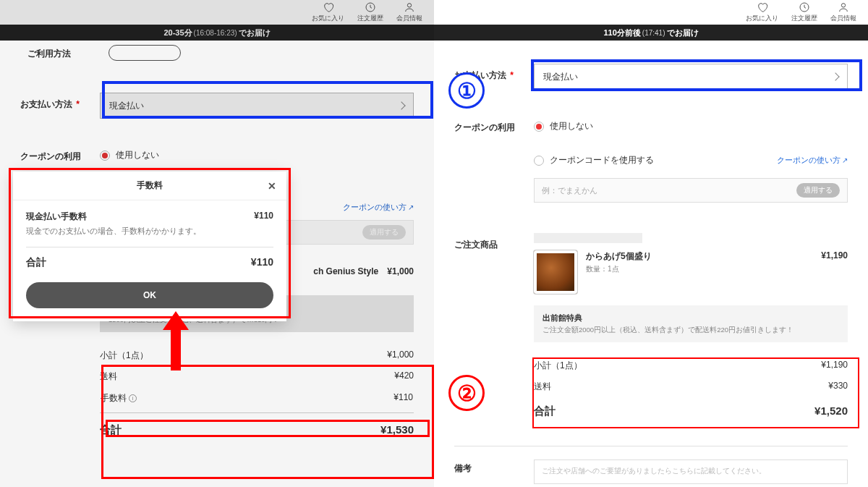  What do you see at coordinates (257, 394) in the screenshot?
I see `order-summary: 小計（1点）¥1,000 送料¥420 手数料i¥110 合計¥1,530` at bounding box center [257, 394].